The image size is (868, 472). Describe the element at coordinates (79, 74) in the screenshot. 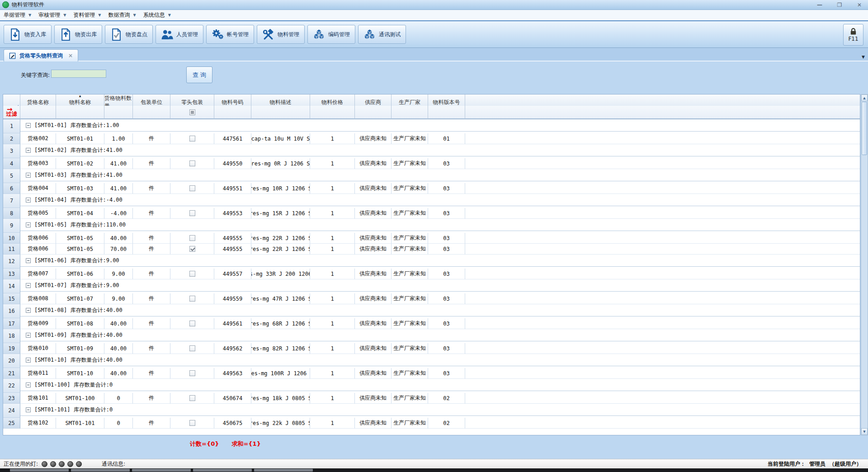

I see `keyword-search-input` at that location.